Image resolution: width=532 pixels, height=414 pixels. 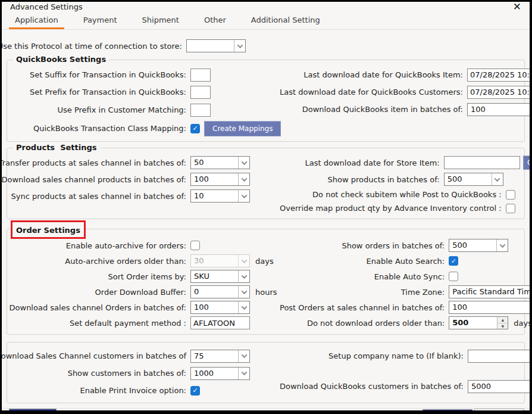 I want to click on tab-additional-setting: Additional Setting, so click(x=286, y=20).